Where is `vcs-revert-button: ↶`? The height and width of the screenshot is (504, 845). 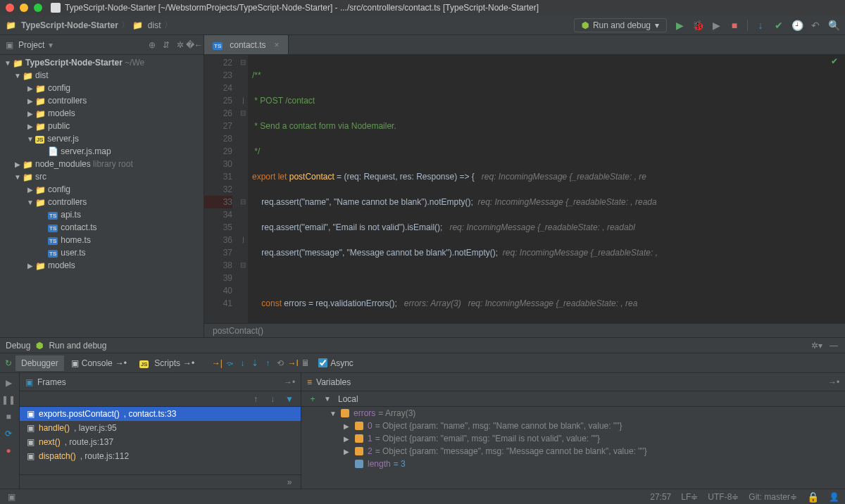 vcs-revert-button: ↶ is located at coordinates (815, 25).